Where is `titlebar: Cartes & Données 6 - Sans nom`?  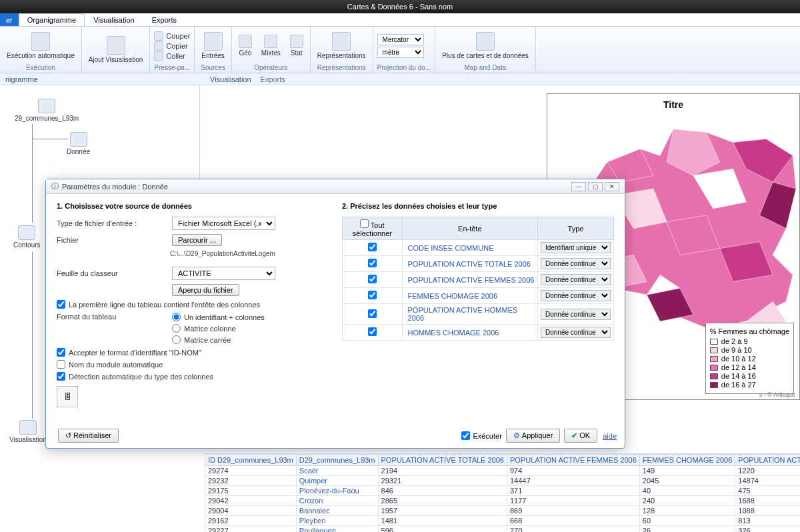 titlebar: Cartes & Données 6 - Sans nom is located at coordinates (400, 7).